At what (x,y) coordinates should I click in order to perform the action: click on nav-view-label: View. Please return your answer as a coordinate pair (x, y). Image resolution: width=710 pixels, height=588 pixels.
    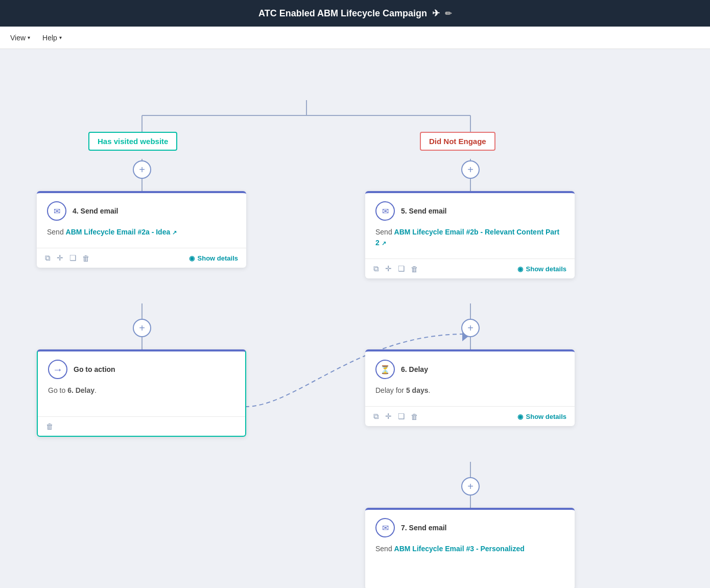
    Looking at the image, I should click on (18, 38).